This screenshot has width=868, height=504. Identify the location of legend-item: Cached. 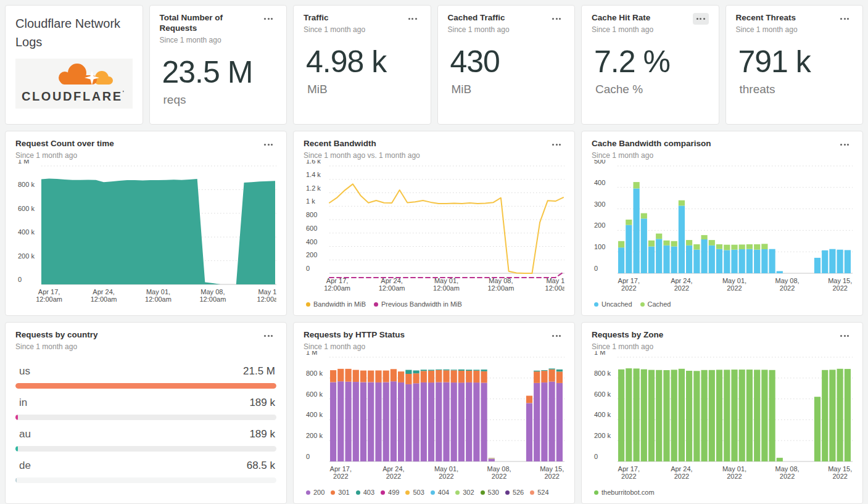
(656, 304).